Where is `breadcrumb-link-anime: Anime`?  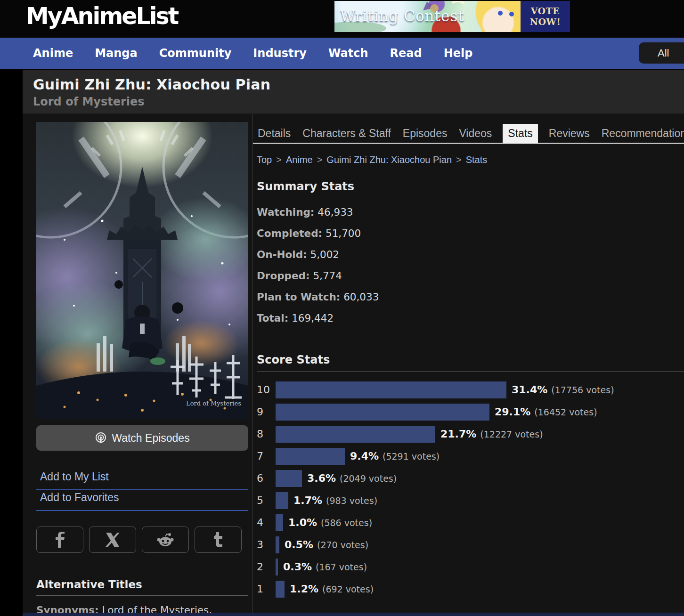 breadcrumb-link-anime: Anime is located at coordinates (300, 160).